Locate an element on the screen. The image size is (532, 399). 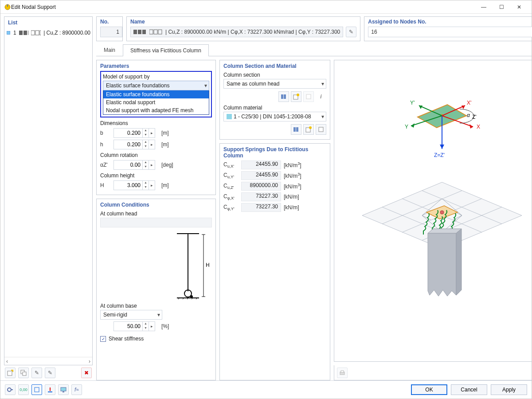
ok-button: OK is located at coordinates (429, 390).